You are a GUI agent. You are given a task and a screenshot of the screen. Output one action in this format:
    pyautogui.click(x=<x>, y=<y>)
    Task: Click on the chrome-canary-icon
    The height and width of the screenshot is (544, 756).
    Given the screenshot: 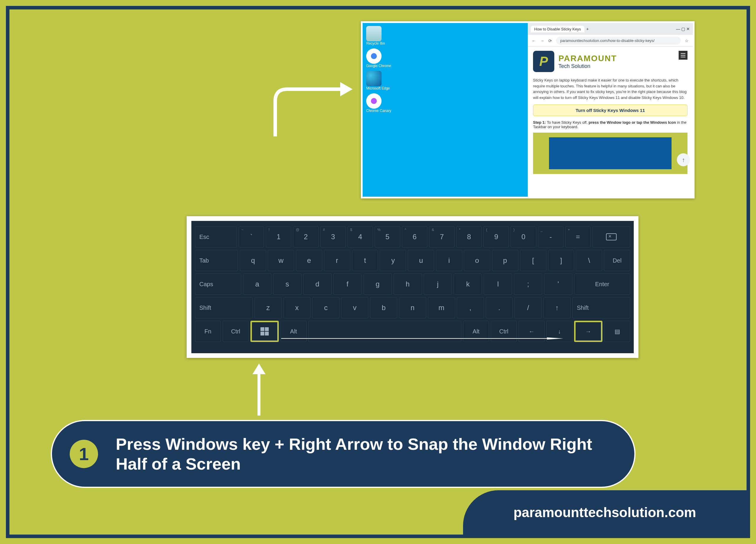 What is the action you would take?
    pyautogui.click(x=374, y=101)
    